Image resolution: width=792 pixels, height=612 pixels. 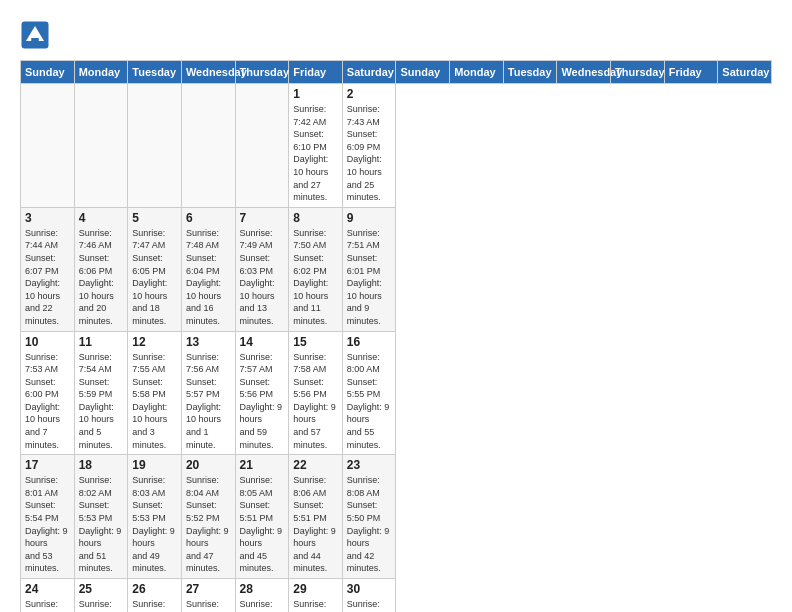 I want to click on calendar-day-cell: 14Sunrise: 7:57 AM Sunset: 5:56 PM Dayli…, so click(x=262, y=393).